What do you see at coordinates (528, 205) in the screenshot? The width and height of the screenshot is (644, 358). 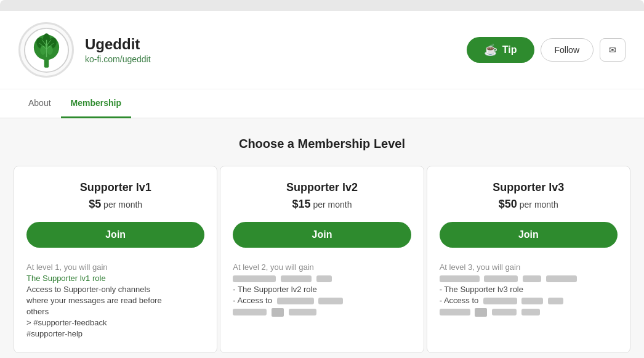 I see `card-lv3-price: $50 per month` at bounding box center [528, 205].